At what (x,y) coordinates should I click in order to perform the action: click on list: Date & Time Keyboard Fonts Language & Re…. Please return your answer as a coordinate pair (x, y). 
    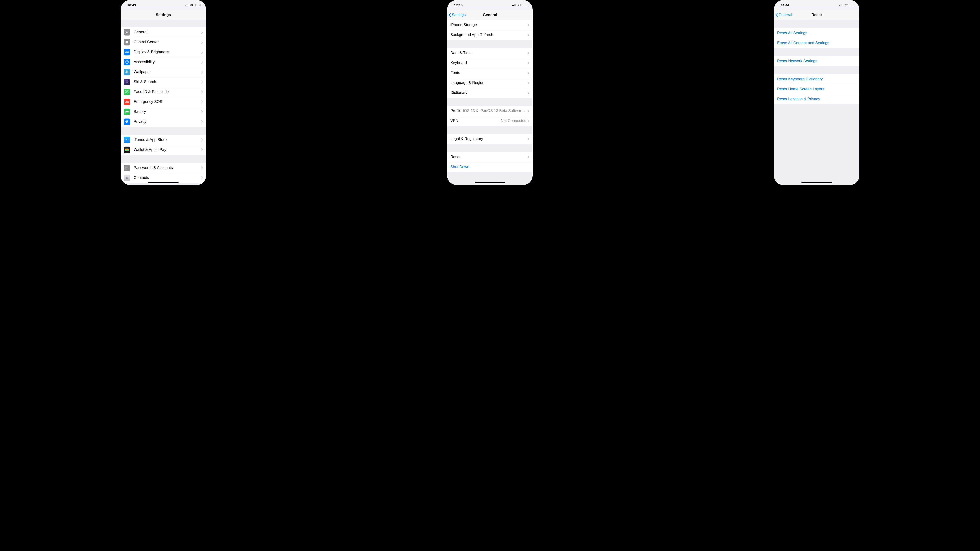
    Looking at the image, I should click on (490, 73).